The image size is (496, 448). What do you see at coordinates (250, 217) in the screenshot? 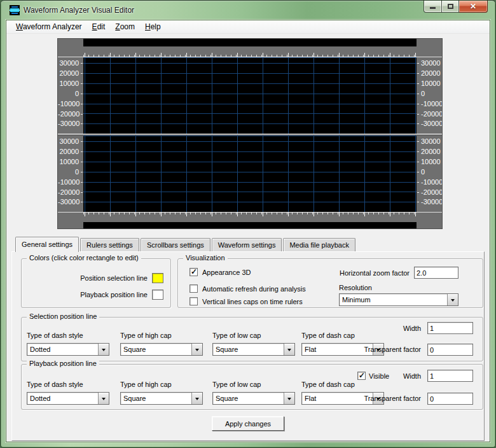
I see `bottom-time-ruler` at bounding box center [250, 217].